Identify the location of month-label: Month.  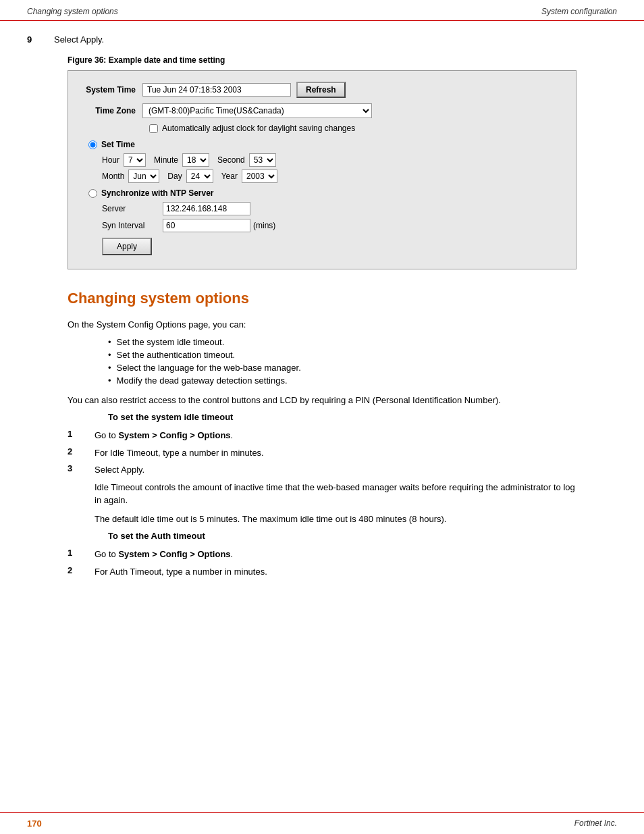
(113, 176).